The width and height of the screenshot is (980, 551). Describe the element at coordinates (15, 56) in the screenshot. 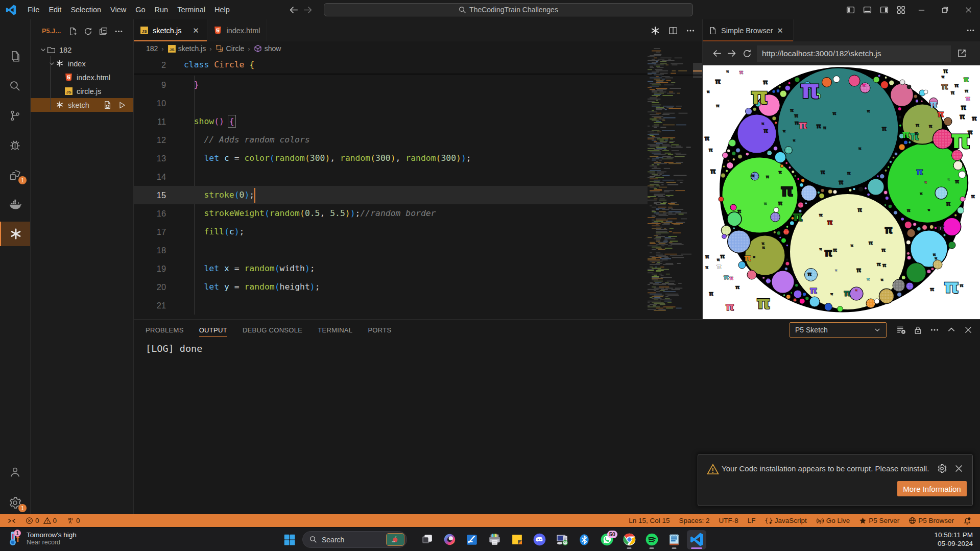

I see `activity-explorer` at that location.